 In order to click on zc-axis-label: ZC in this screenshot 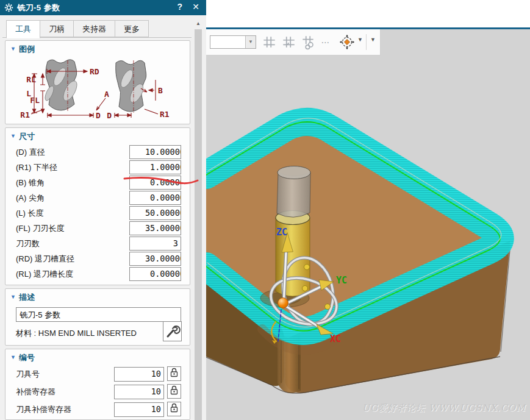, I will do `click(282, 232)`.